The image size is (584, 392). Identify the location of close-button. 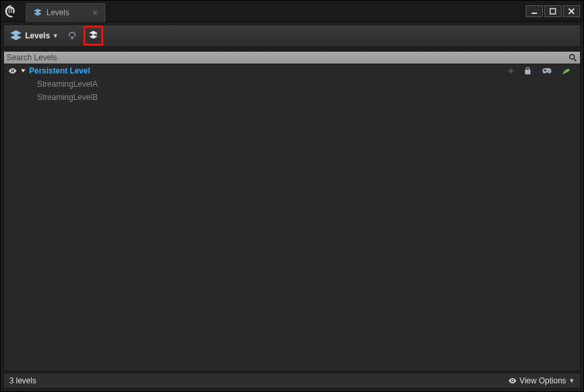
(571, 11).